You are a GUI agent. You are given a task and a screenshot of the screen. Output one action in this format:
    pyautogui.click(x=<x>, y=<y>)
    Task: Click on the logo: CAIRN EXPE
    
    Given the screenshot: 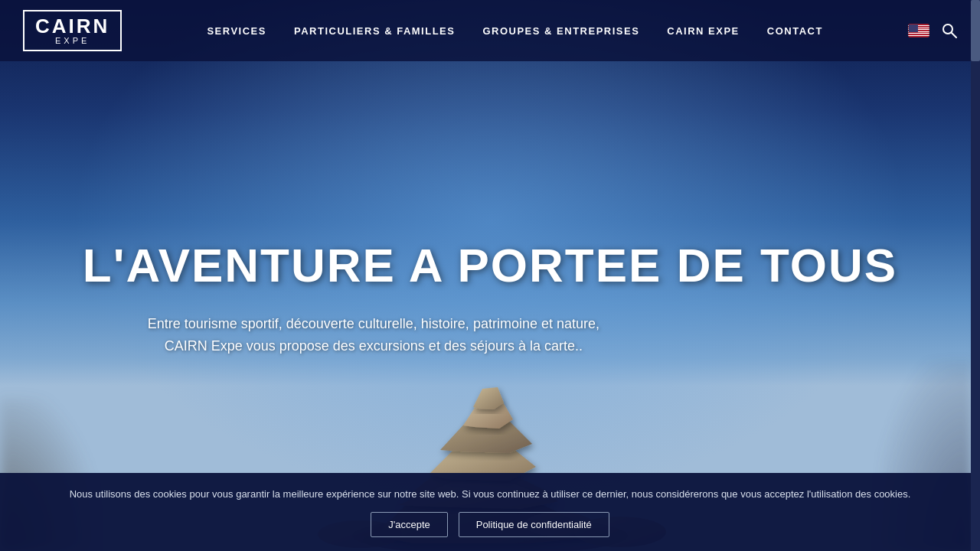 What is the action you would take?
    pyautogui.click(x=72, y=31)
    